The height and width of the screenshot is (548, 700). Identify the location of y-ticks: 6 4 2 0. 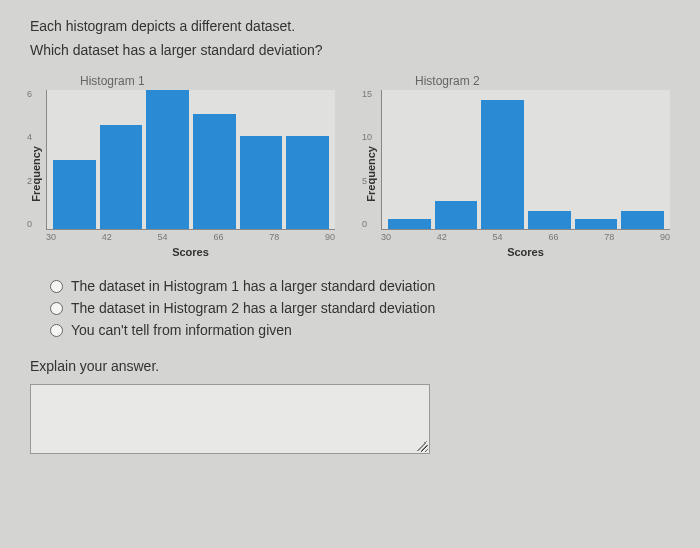
(30, 160).